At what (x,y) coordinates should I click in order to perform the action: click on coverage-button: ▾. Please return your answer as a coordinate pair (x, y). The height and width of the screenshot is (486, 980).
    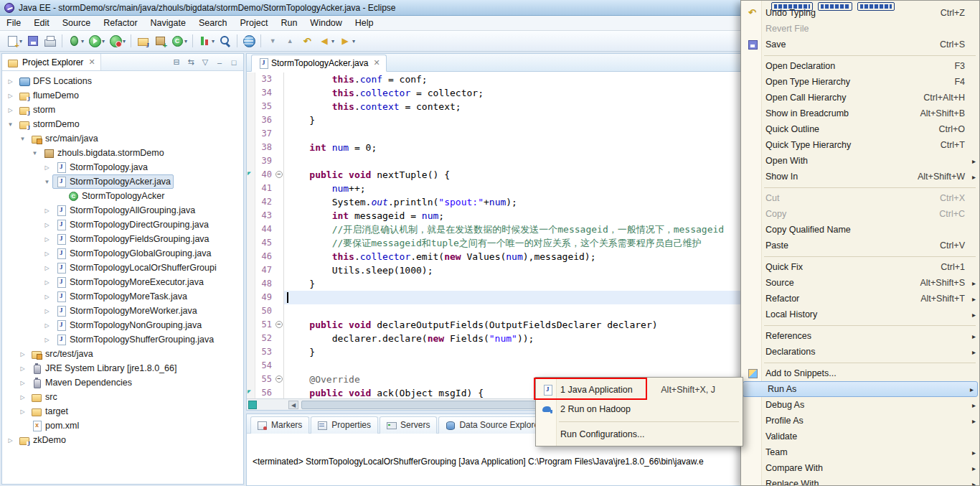
    Looking at the image, I should click on (207, 41).